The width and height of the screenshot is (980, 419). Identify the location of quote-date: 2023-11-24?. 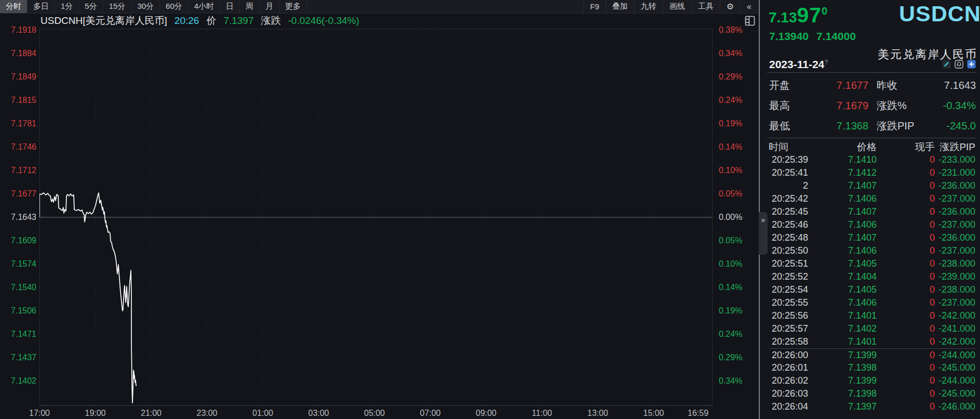
(799, 64).